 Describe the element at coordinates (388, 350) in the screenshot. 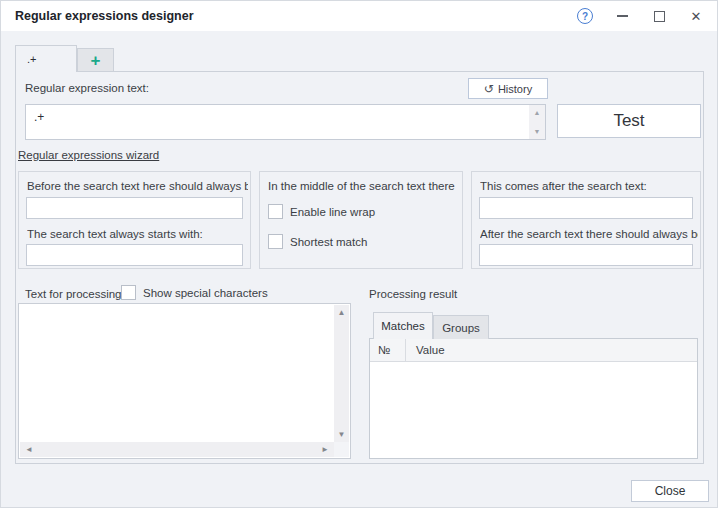

I see `column-header-number: №` at that location.